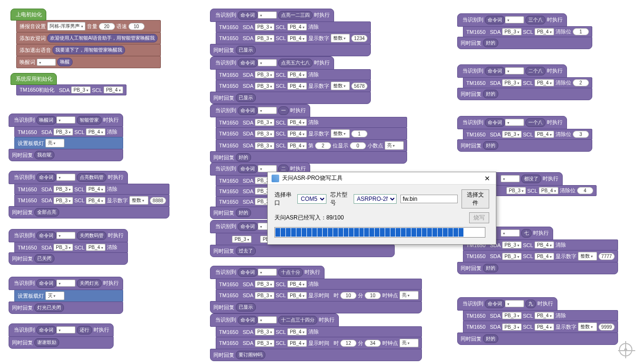 Image resolution: width=640 pixels, height=364 pixels. What do you see at coordinates (319, 343) in the screenshot?
I see `row: TM1650 SDAPB_3SCLPB_4显示时间 时12分34时钟点亮` at bounding box center [319, 343].